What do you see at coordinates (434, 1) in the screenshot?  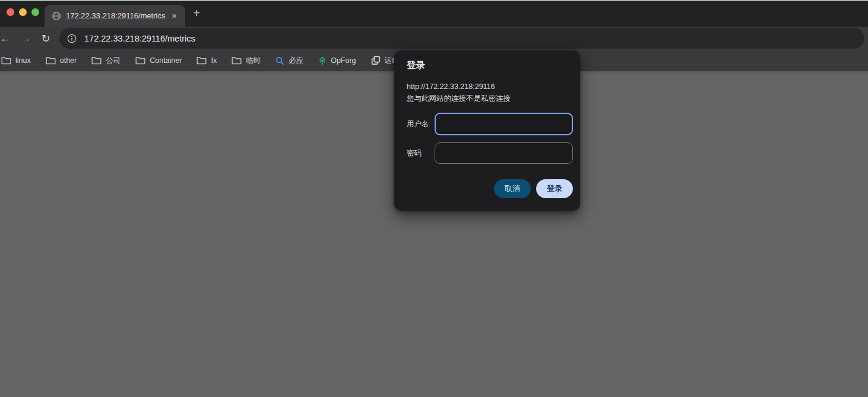 I see `window-top-edge` at bounding box center [434, 1].